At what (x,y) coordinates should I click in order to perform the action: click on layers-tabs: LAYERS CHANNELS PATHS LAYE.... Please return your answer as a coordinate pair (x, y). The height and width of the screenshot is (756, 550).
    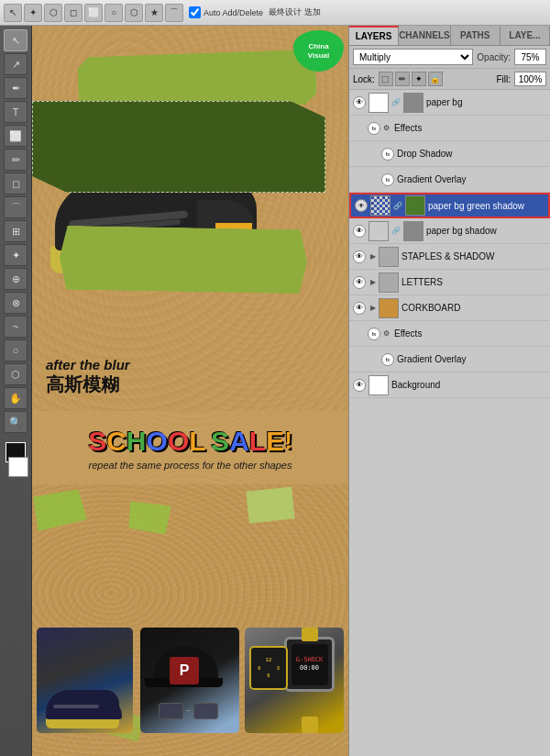
    Looking at the image, I should click on (449, 36).